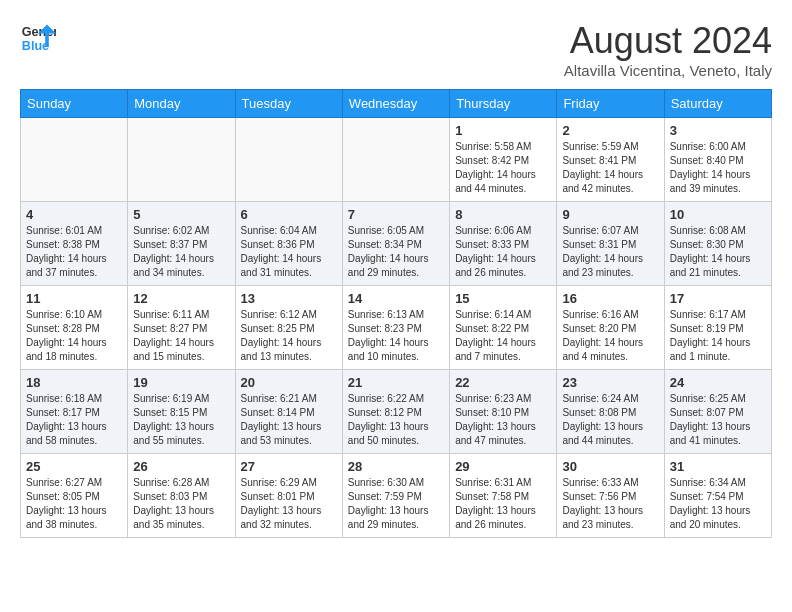 This screenshot has width=792, height=612. I want to click on day-number: 27, so click(289, 466).